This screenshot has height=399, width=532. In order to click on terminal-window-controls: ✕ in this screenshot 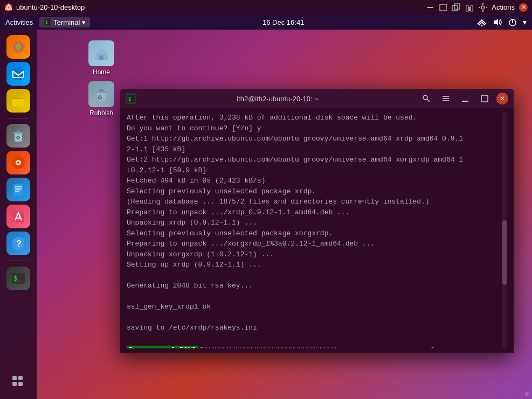, I will do `click(464, 99)`.